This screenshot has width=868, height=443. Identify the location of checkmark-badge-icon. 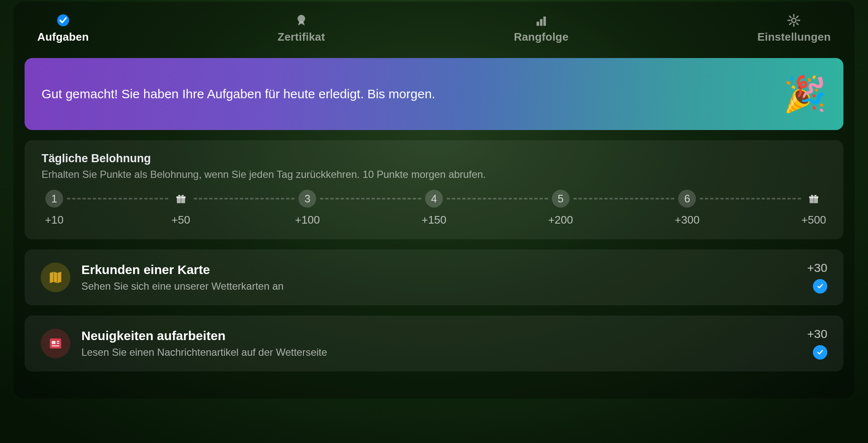
(63, 20).